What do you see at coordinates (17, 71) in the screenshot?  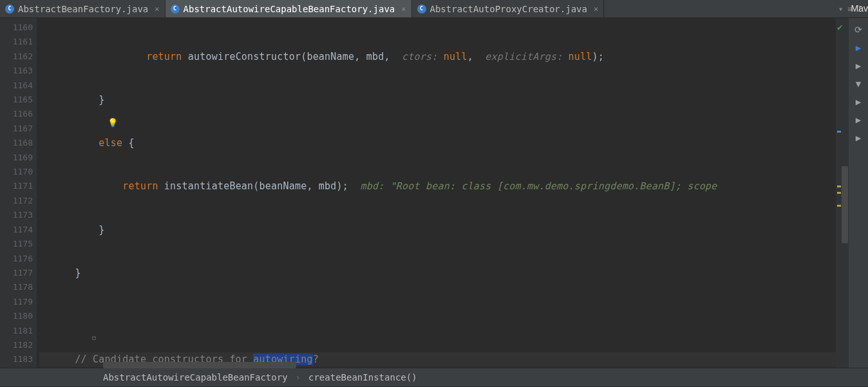 I see `line-number: 1163` at bounding box center [17, 71].